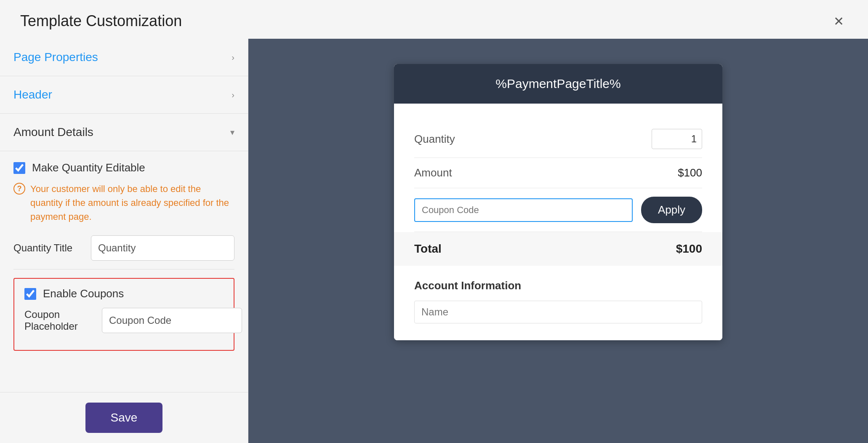  I want to click on preview-amount-value: $100, so click(690, 173).